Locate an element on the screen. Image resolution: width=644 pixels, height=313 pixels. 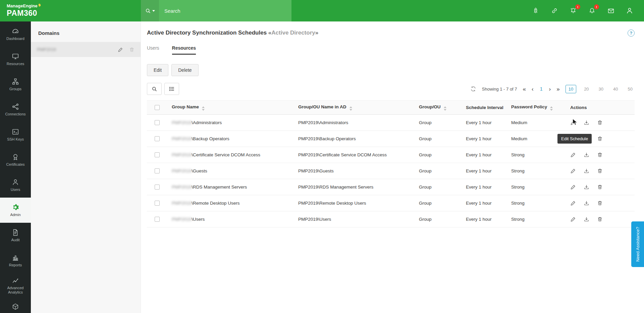
sidebar-item-resources: Resources is located at coordinates (15, 59).